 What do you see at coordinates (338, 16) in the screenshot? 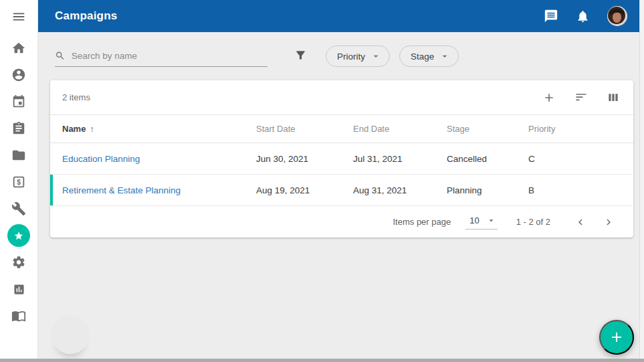
I see `app-header: Campaigns` at bounding box center [338, 16].